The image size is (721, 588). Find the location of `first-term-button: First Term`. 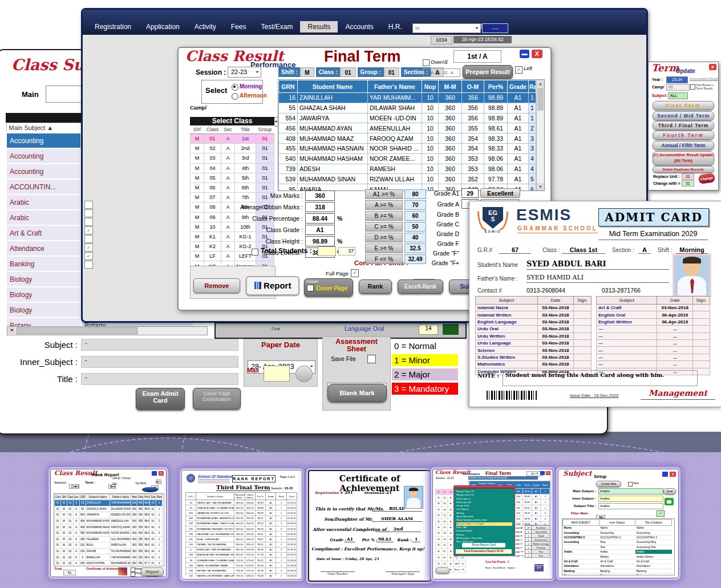

first-term-button: First Term is located at coordinates (683, 106).